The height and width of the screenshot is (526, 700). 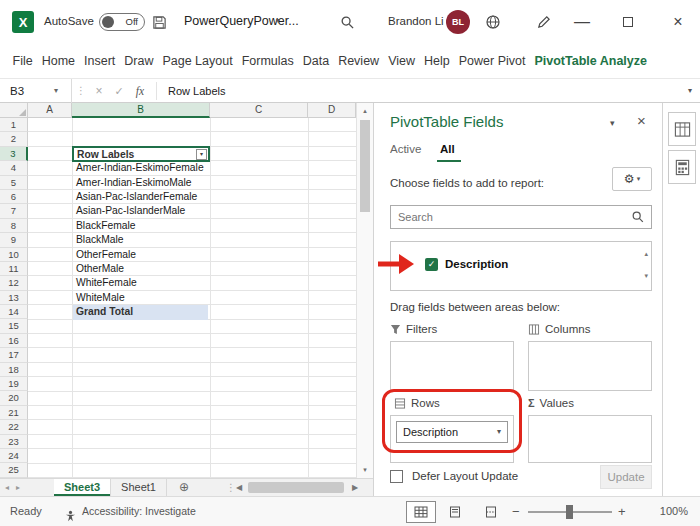 I want to click on row-header-23: 23, so click(x=14, y=442).